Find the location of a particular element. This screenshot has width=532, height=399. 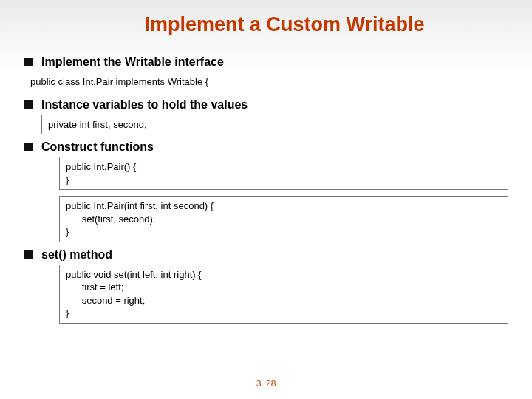

item-0: Implement the Writable interface public … is located at coordinates (266, 74).